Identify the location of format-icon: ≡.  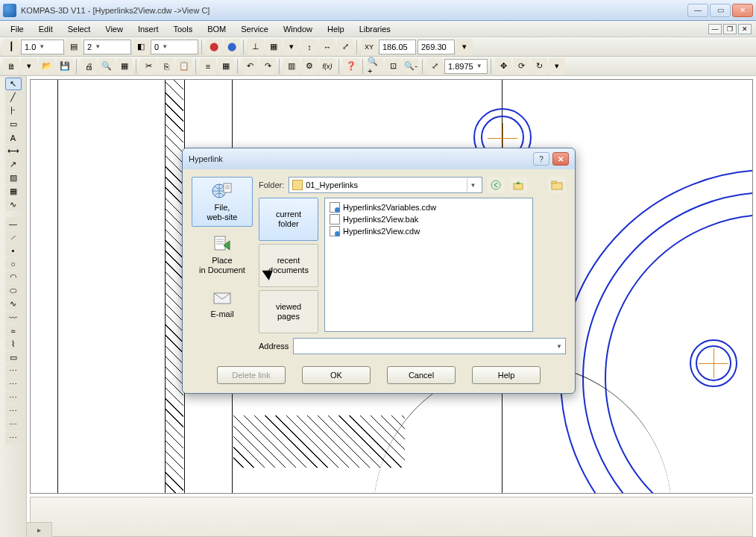
(208, 66).